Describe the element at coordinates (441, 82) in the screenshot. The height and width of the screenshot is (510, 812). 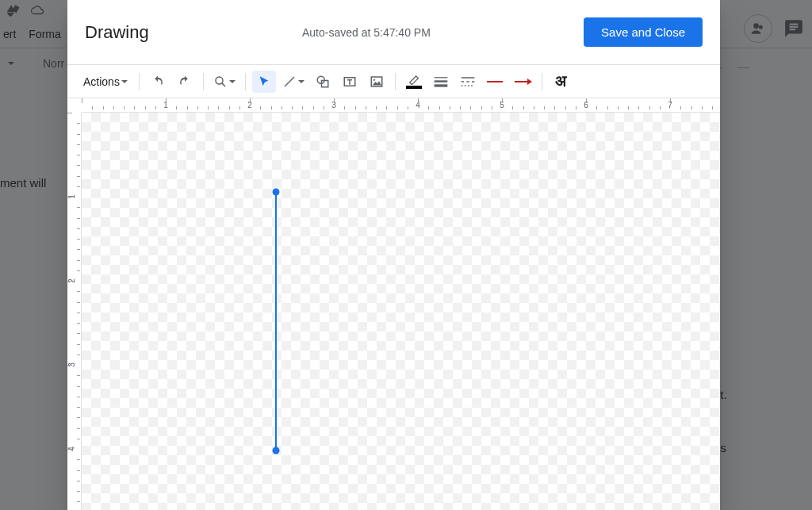
I see `line-weight-button` at that location.